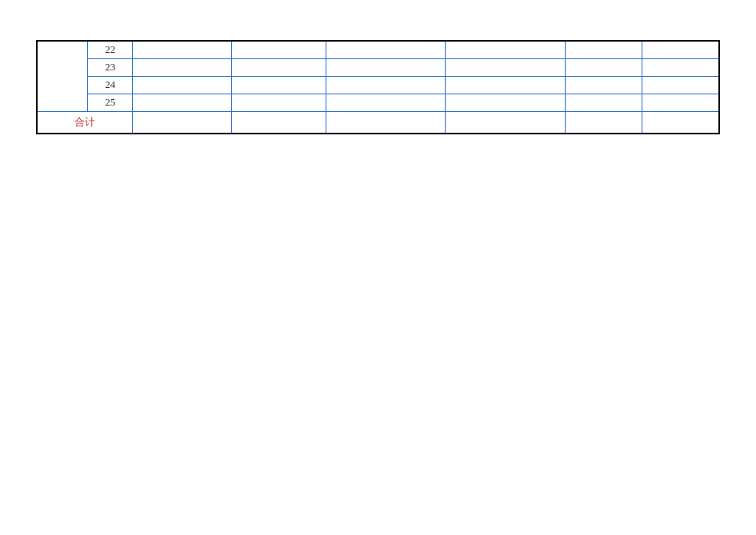 This screenshot has width=756, height=535. What do you see at coordinates (378, 50) in the screenshot?
I see `table-row: 22` at bounding box center [378, 50].